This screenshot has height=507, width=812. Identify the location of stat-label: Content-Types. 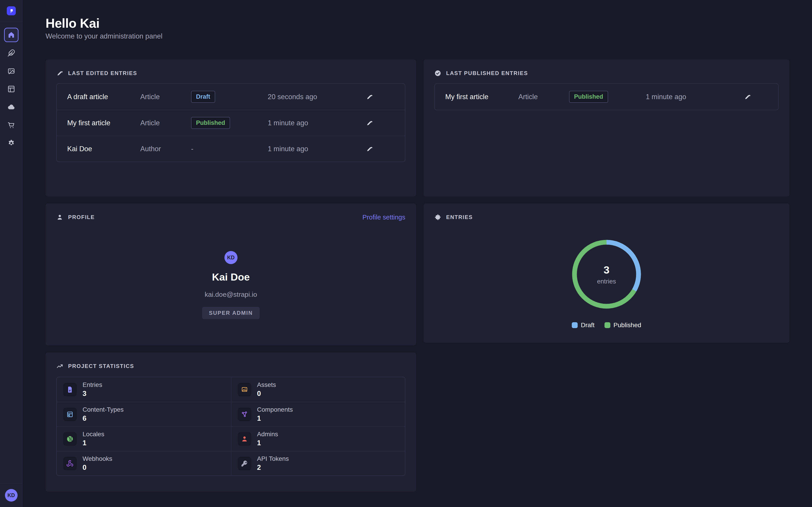
(103, 410).